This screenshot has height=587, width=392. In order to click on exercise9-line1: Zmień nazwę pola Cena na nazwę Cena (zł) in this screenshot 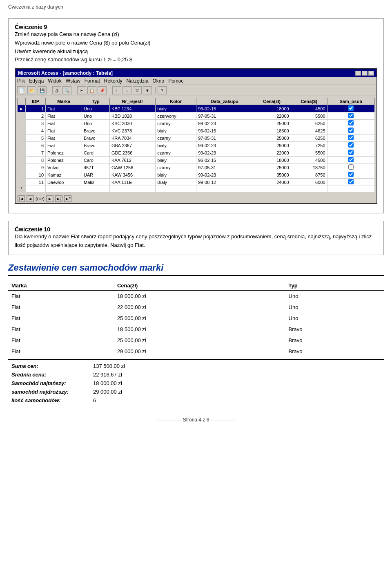, I will do `click(196, 34)`.